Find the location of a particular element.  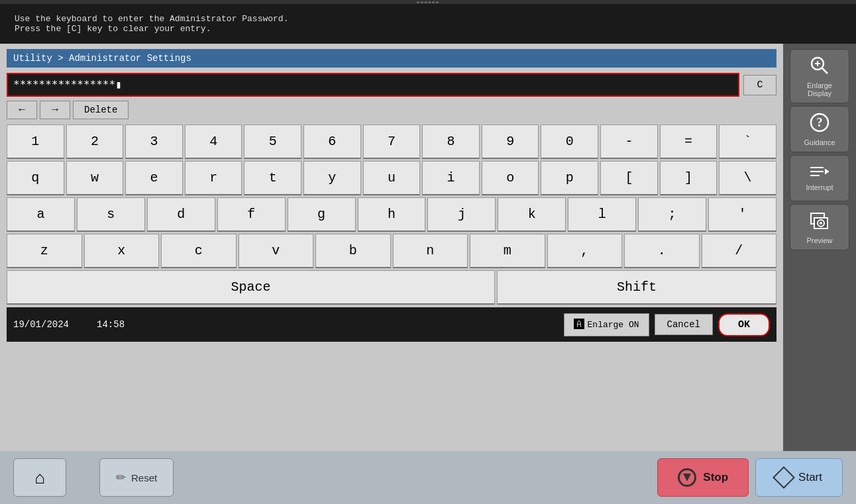

stop-icon is located at coordinates (687, 478).